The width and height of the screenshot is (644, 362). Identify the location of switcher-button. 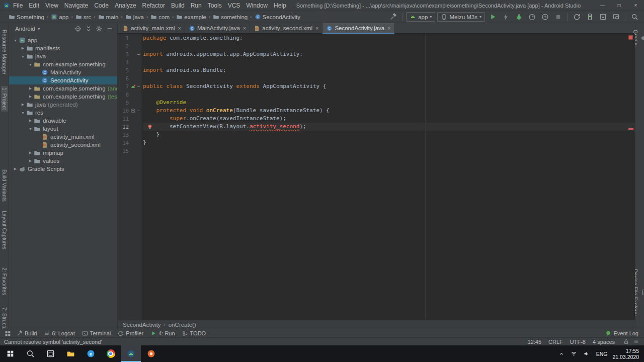
(8, 333).